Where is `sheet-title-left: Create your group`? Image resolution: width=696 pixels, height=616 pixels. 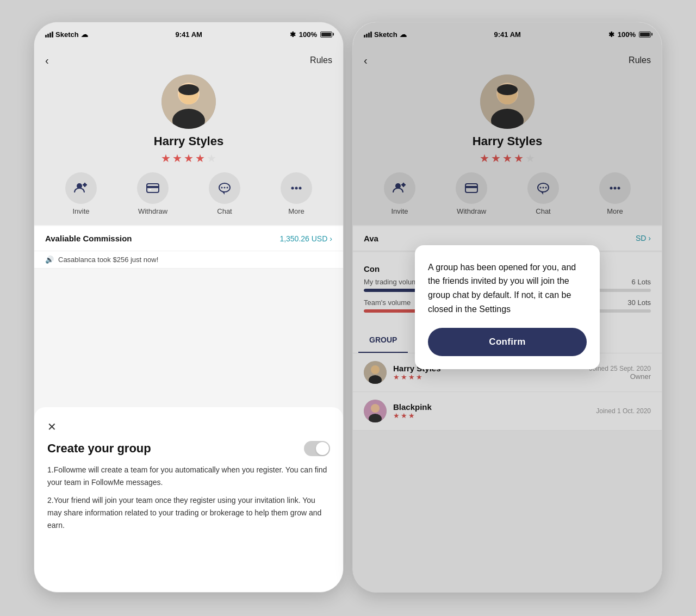 sheet-title-left: Create your group is located at coordinates (99, 449).